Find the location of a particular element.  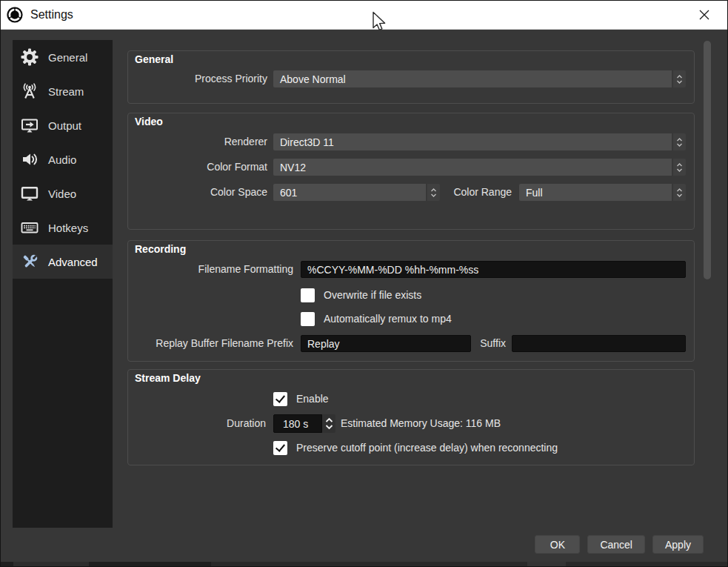

tools-icon is located at coordinates (30, 262).